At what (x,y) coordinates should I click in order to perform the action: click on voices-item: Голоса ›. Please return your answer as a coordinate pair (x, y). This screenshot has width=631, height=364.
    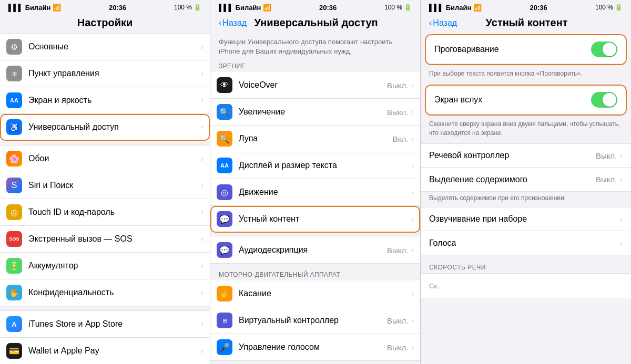
    Looking at the image, I should click on (526, 243).